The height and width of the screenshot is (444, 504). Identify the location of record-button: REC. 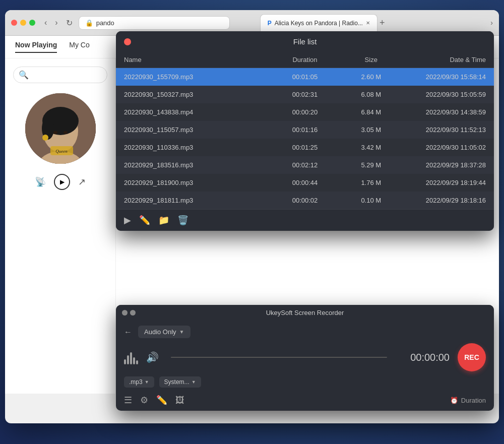
(472, 357).